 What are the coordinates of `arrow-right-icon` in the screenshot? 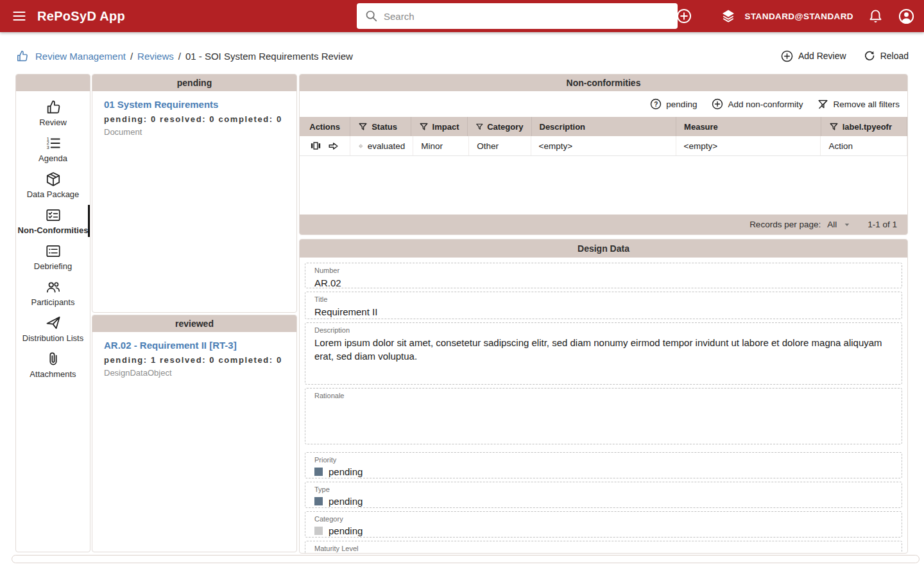 It's located at (334, 146).